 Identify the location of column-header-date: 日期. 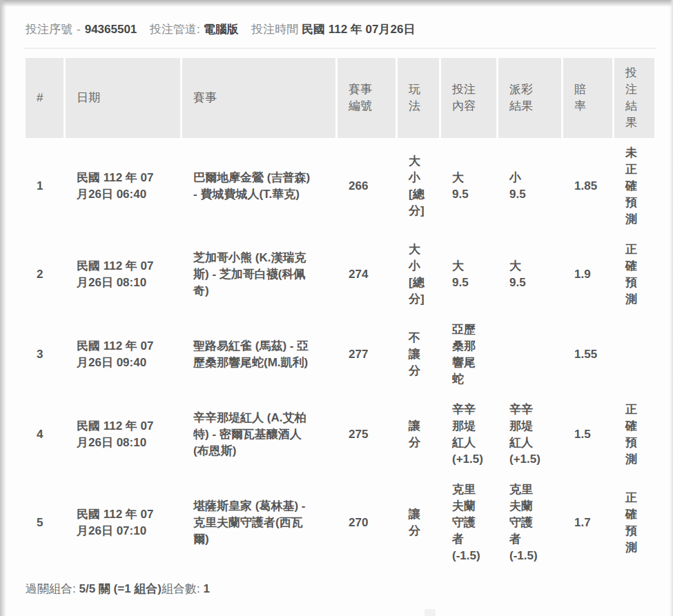
(123, 98).